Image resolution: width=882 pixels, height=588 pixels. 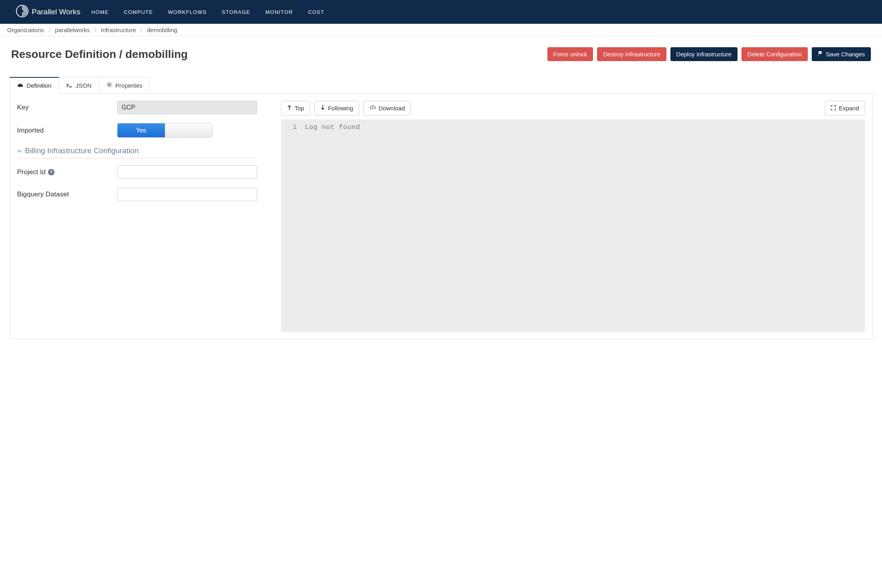 I want to click on log-download-label: Download, so click(x=392, y=108).